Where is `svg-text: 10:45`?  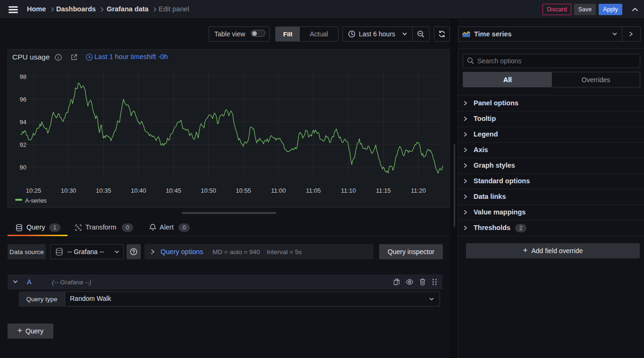
svg-text: 10:45 is located at coordinates (174, 191).